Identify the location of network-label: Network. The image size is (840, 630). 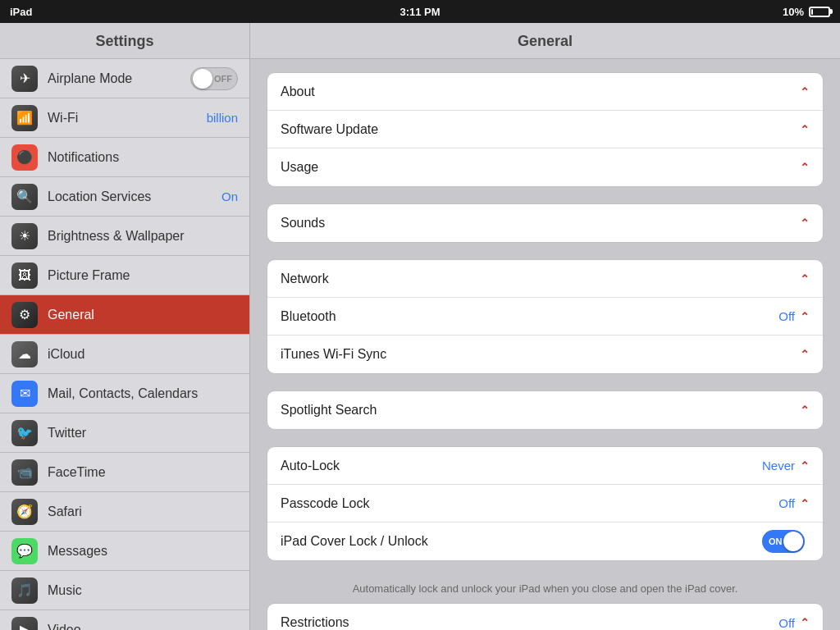
(540, 279).